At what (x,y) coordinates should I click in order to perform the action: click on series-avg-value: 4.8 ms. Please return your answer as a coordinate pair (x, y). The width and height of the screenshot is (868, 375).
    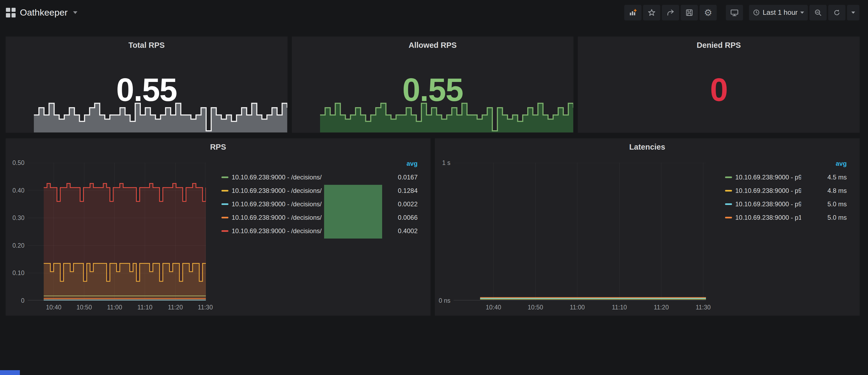
    Looking at the image, I should click on (824, 191).